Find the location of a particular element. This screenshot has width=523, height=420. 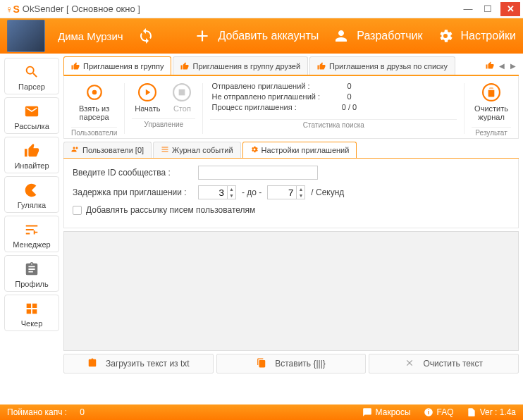

developer-button: Разработчик is located at coordinates (376, 36).